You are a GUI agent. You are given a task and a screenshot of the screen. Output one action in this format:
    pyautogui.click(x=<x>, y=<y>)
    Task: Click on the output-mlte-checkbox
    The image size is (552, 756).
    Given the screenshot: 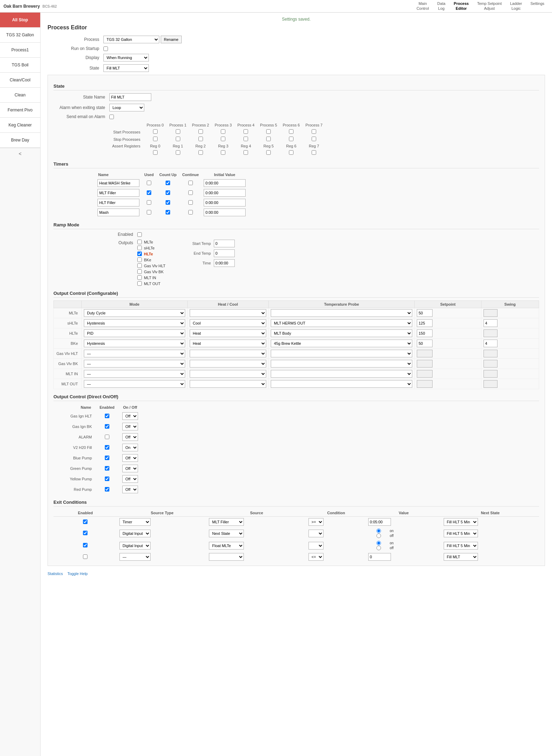 What is the action you would take?
    pyautogui.click(x=140, y=242)
    